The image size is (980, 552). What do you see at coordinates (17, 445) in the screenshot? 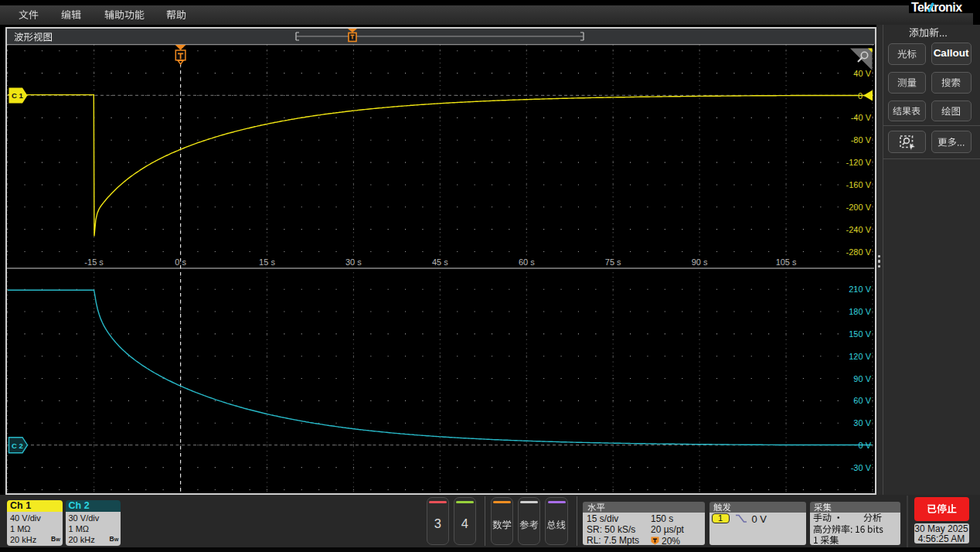
I see `svg-text: C 2` at bounding box center [17, 445].